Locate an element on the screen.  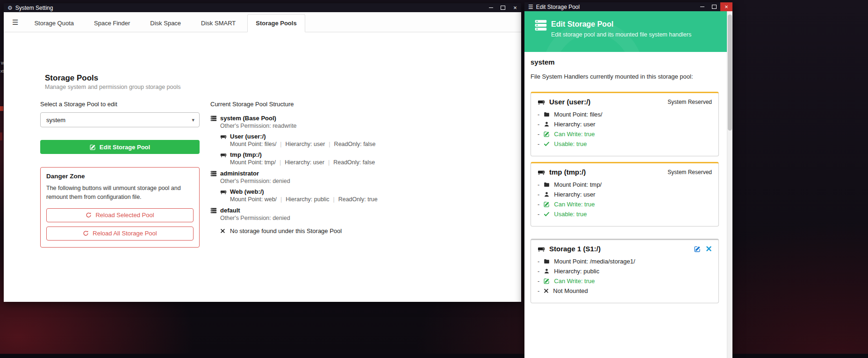
structure-title: Current Storage Pool Structure is located at coordinates (355, 104).